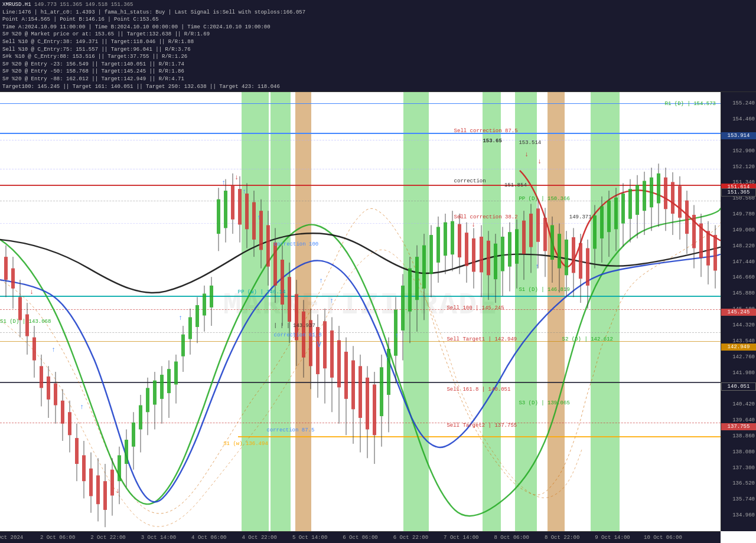  What do you see at coordinates (744, 325) in the screenshot?
I see `price-144320: 144.320` at bounding box center [744, 325].